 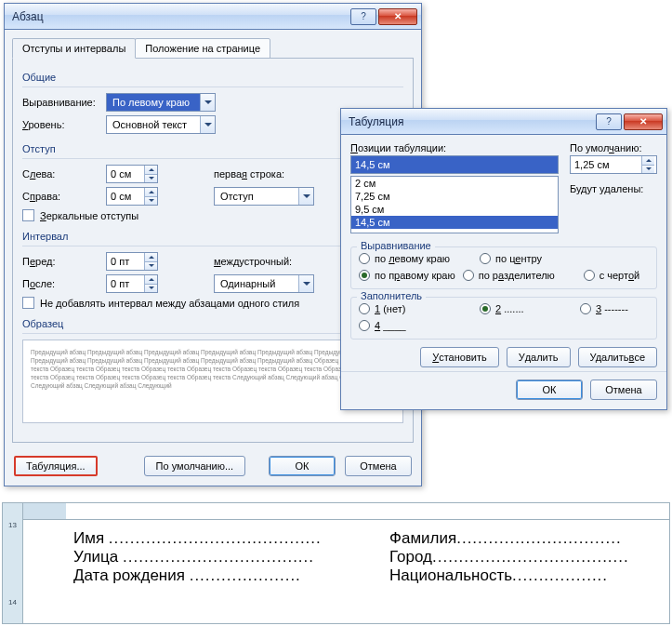 What do you see at coordinates (415, 326) in the screenshot?
I see `radio-leader-4: 4 ____` at bounding box center [415, 326].